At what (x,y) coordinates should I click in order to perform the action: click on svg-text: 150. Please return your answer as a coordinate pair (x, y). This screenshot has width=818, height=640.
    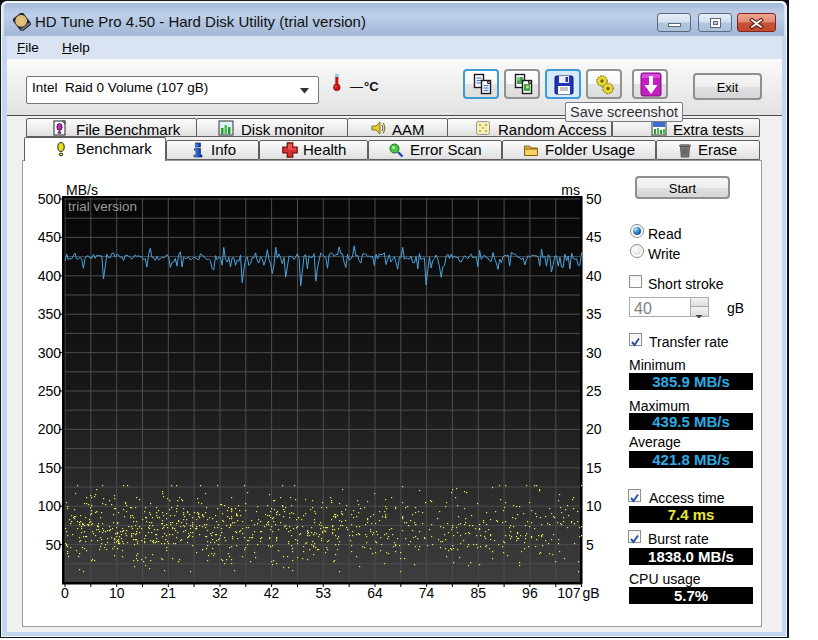
    Looking at the image, I should click on (50, 468).